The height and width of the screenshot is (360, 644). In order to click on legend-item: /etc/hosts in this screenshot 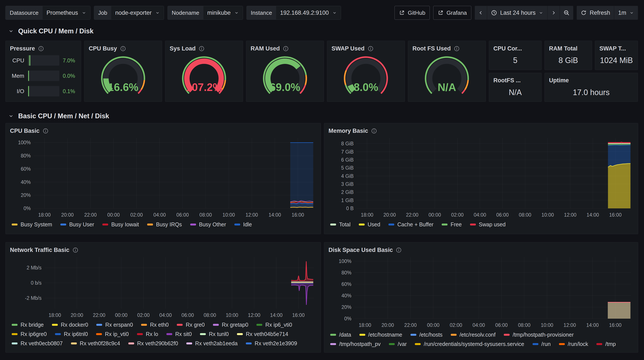, I will do `click(426, 335)`.